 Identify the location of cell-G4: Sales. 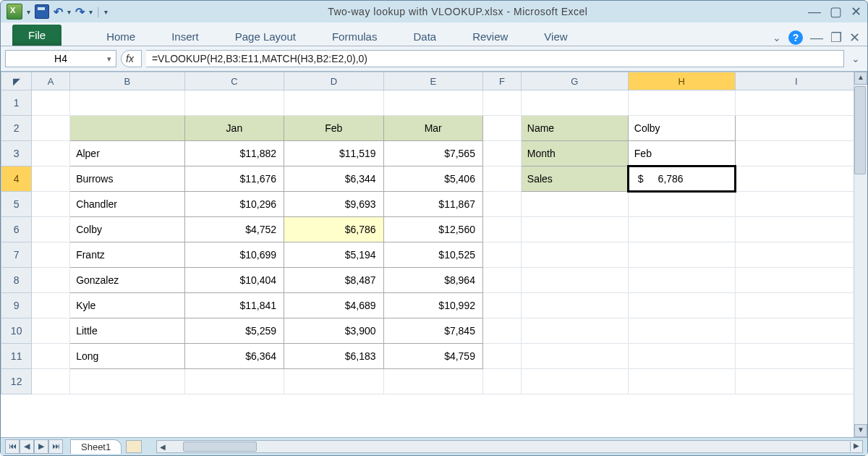
(574, 180).